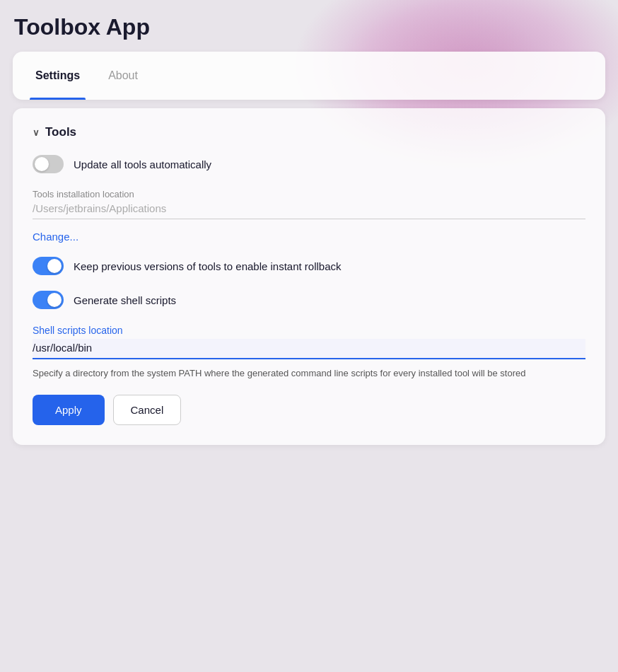  Describe the element at coordinates (147, 410) in the screenshot. I see `cancel-button: Cancel` at that location.